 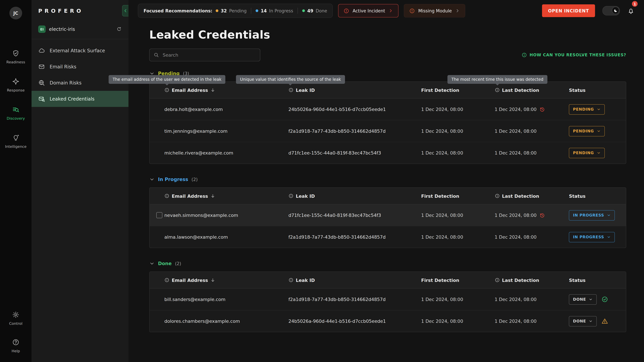 I want to click on col-status: Status, so click(x=595, y=90).